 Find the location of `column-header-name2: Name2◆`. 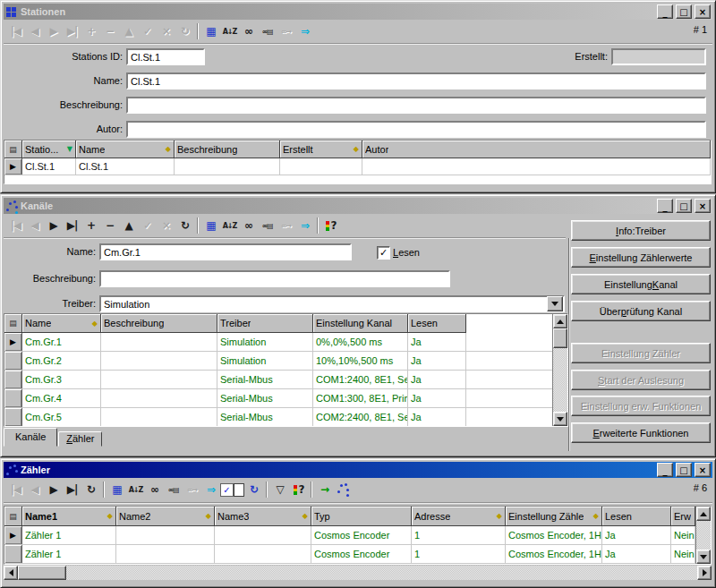

column-header-name2: Name2◆ is located at coordinates (166, 516).